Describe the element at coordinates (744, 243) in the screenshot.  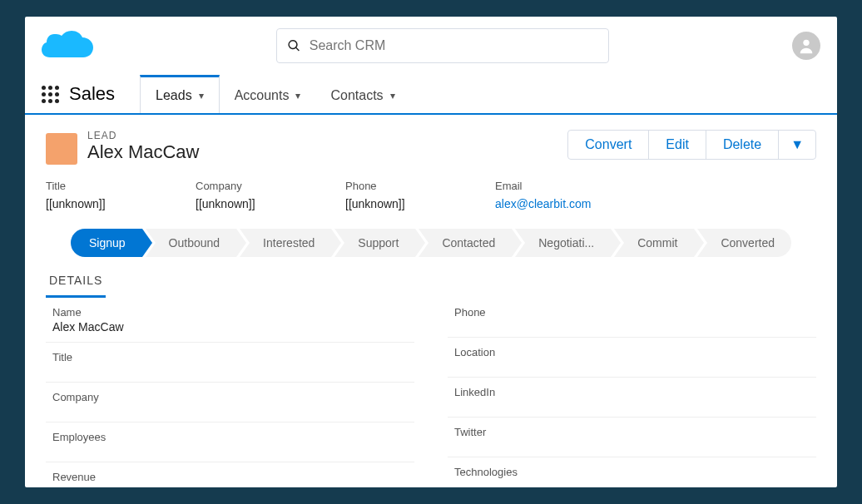
I see `stage-converted: Converted` at that location.